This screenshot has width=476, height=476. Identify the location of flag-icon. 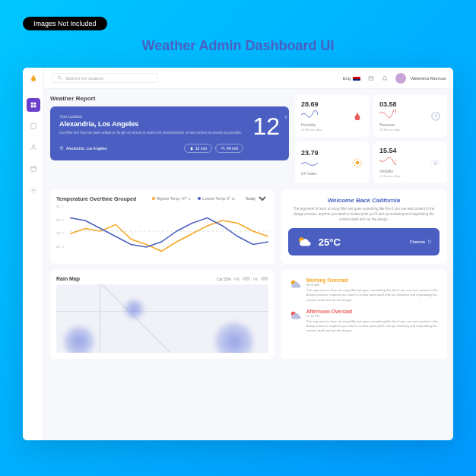
(357, 78).